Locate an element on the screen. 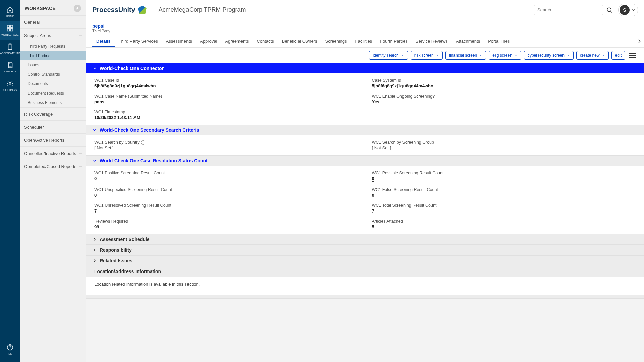  field-value: 5 is located at coordinates (504, 227).